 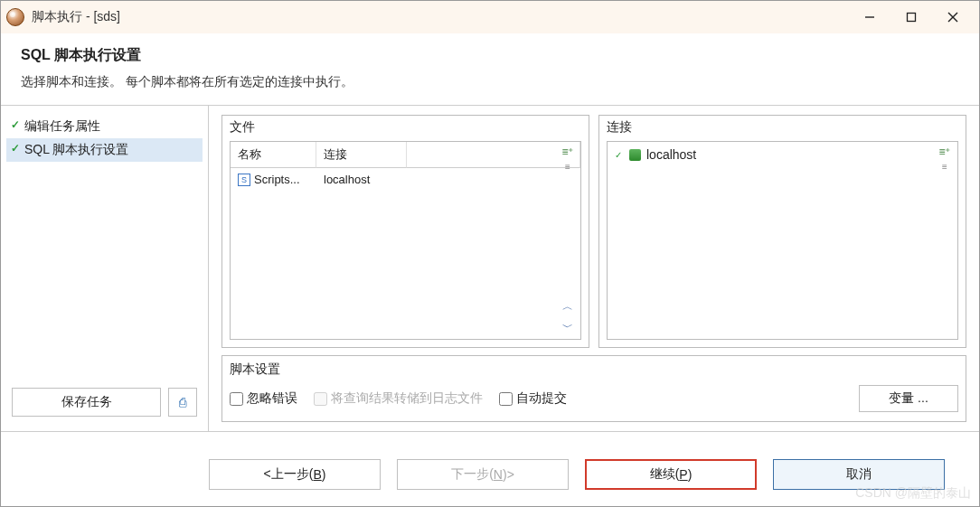 What do you see at coordinates (105, 150) in the screenshot?
I see `sidebar-item-sql-settings: SQL 脚本执行设置` at bounding box center [105, 150].